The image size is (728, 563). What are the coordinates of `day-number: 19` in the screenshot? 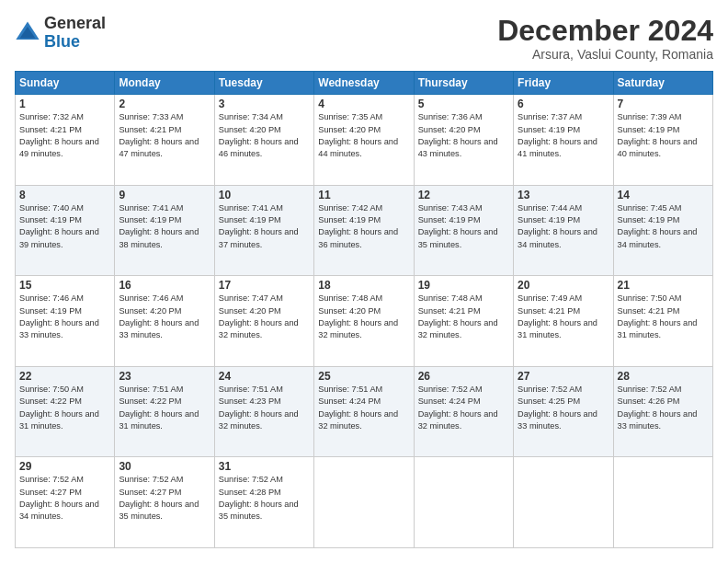 It's located at (463, 285).